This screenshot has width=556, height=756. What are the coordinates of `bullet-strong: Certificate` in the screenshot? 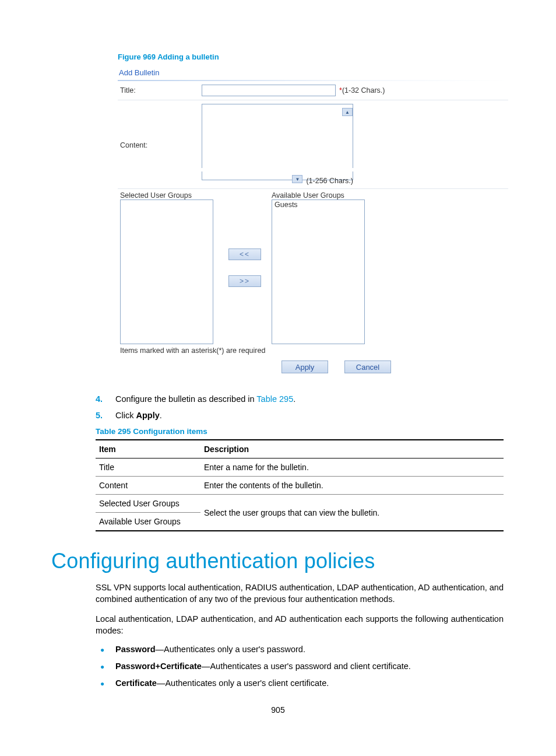 It's located at (136, 683).